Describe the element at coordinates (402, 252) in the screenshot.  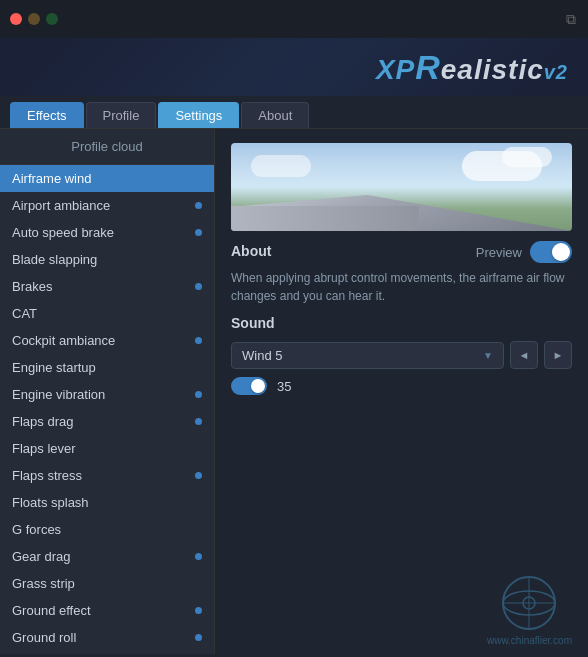
I see `about-header-row: About Preview` at that location.